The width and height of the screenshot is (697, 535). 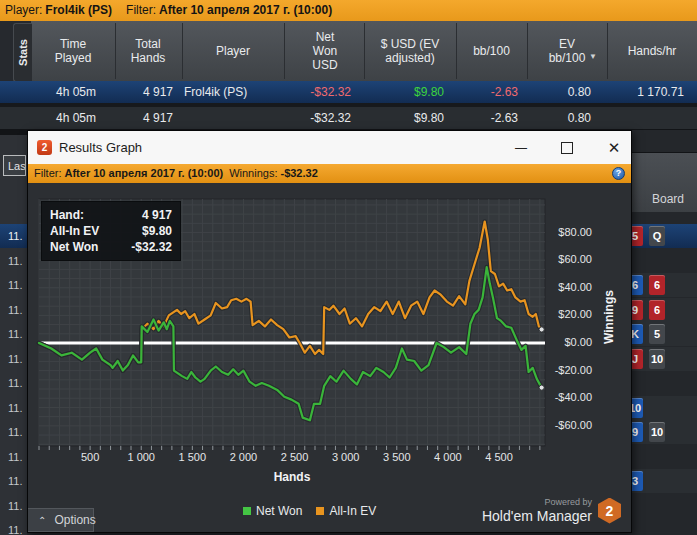 What do you see at coordinates (614, 148) in the screenshot?
I see `close-icon: ✕` at bounding box center [614, 148].